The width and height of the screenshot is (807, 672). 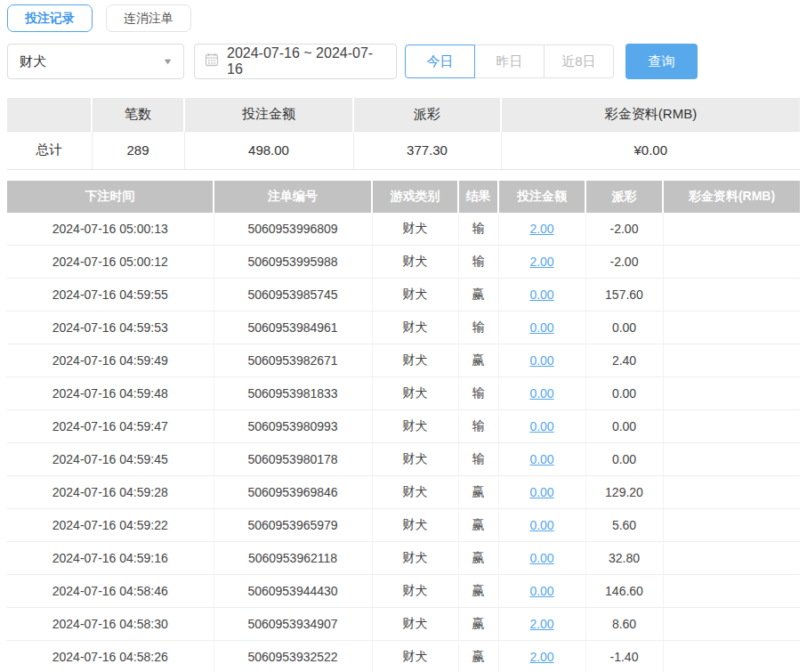 I want to click on bet-time-cell: 2024-07-16 04:59:48, so click(x=110, y=393).